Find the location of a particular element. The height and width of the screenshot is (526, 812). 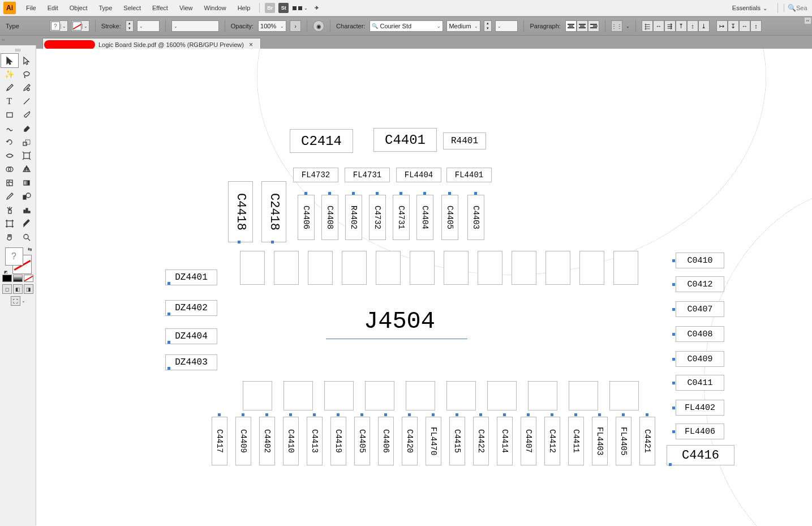

align-obj-right: ⇶ is located at coordinates (670, 26).